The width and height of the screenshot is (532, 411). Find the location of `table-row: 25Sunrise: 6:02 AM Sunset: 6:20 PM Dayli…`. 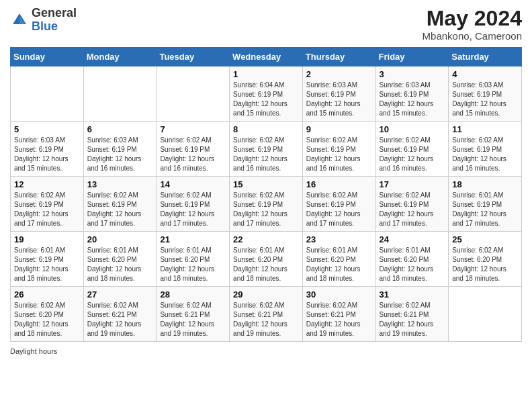

table-row: 25Sunrise: 6:02 AM Sunset: 6:20 PM Dayli… is located at coordinates (485, 259).